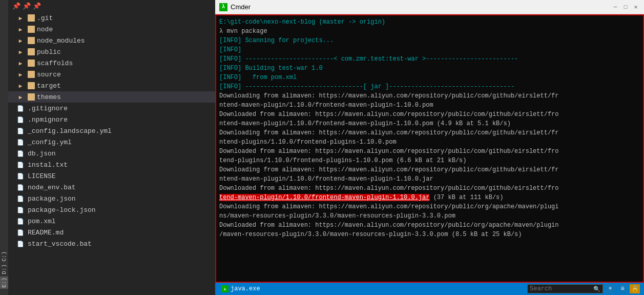 The width and height of the screenshot is (644, 295). What do you see at coordinates (42, 154) in the screenshot?
I see `file-label: db.json` at bounding box center [42, 154].